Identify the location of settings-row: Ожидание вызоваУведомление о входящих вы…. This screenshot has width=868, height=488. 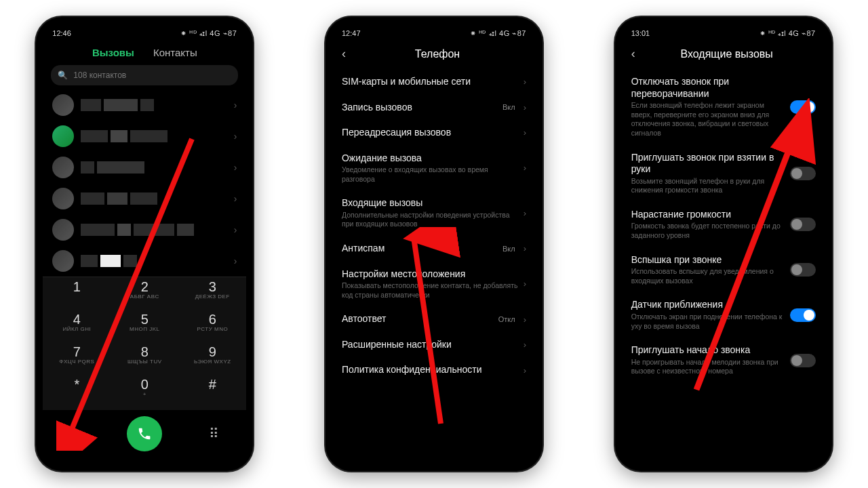
(434, 168).